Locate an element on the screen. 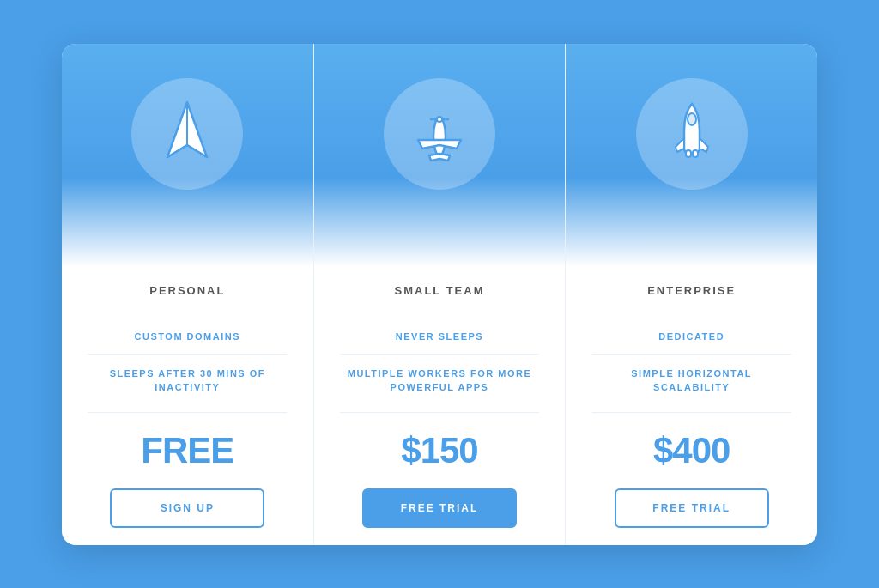  divider-1-small-team is located at coordinates (440, 354).